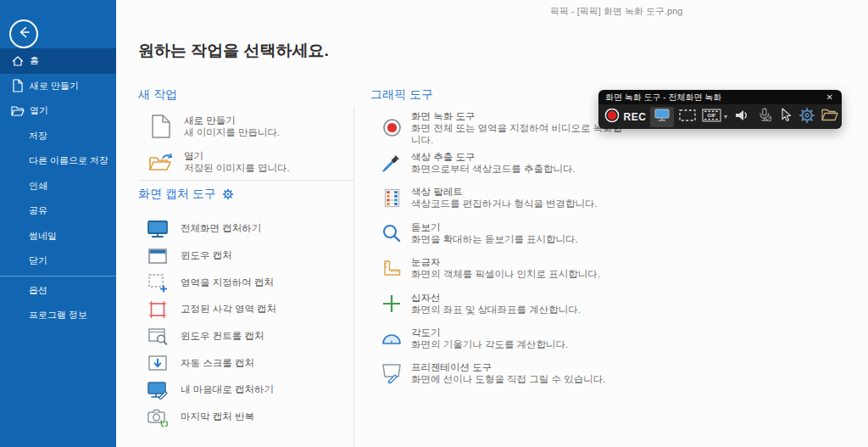  What do you see at coordinates (39, 110) in the screenshot?
I see `sidebar-item-label: 열기` at bounding box center [39, 110].